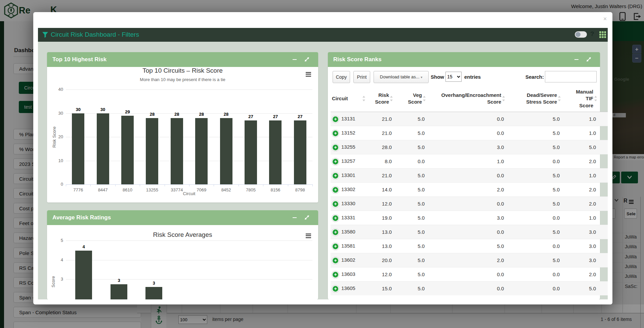 This screenshot has width=644, height=328. Describe the element at coordinates (535, 77) in the screenshot. I see `search-label: Search:` at that location.